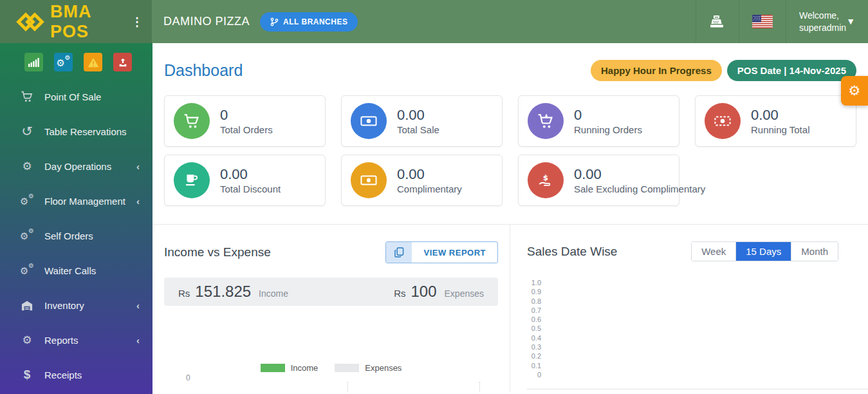 The height and width of the screenshot is (394, 868). Describe the element at coordinates (123, 62) in the screenshot. I see `upload-icon` at that location.